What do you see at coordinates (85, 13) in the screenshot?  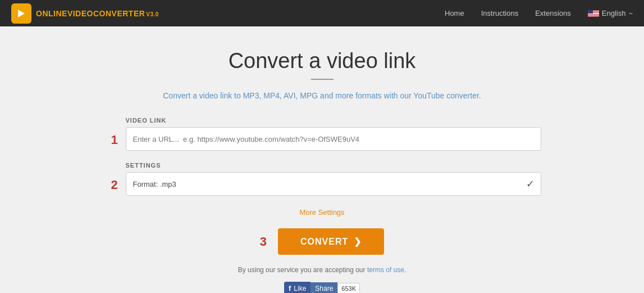 I see `logo-link: OnlineVideoConverterv3.0` at bounding box center [85, 13].